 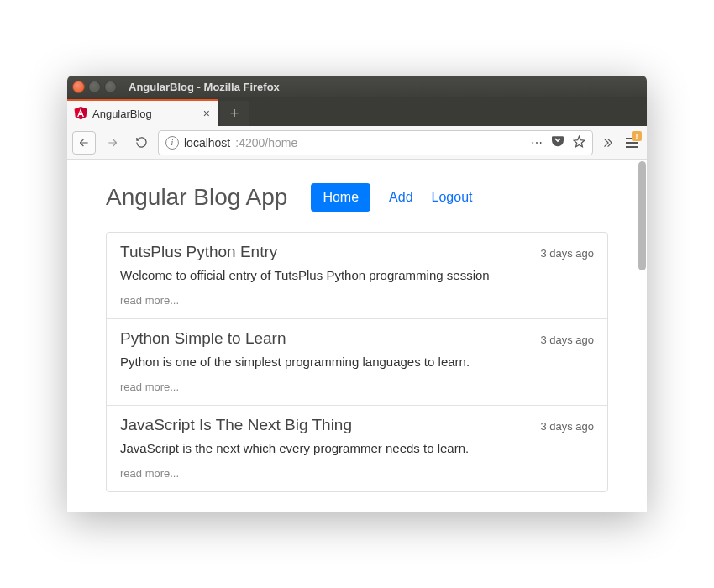 What do you see at coordinates (558, 143) in the screenshot?
I see `pocket-icon` at bounding box center [558, 143].